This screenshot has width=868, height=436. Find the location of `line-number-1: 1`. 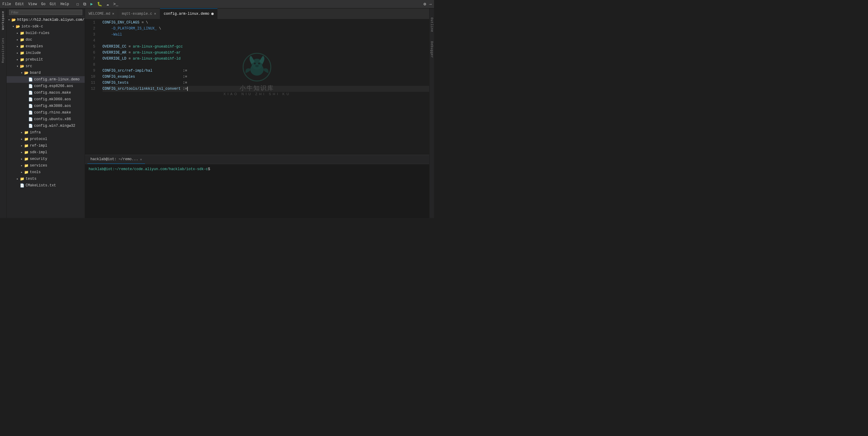

line-number-1: 1 is located at coordinates (90, 23).